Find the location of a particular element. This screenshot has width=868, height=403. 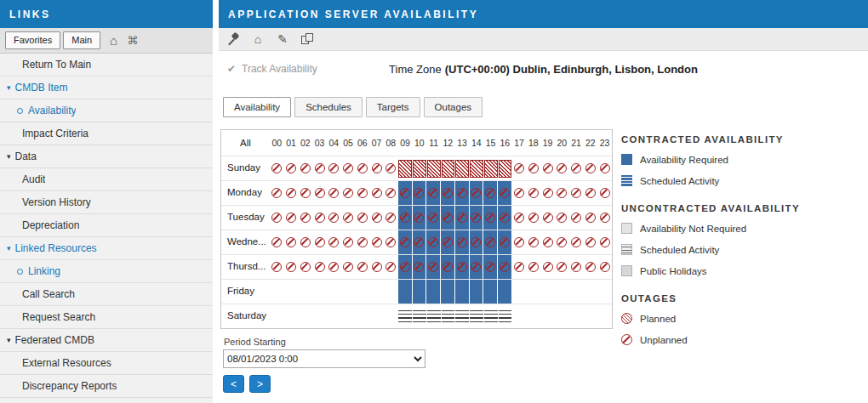

tab-main: Main is located at coordinates (82, 41).